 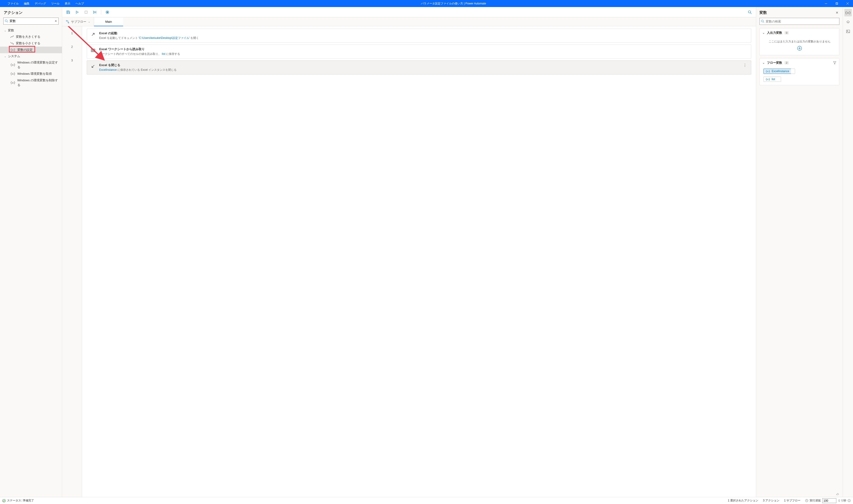 What do you see at coordinates (750, 12) in the screenshot?
I see `designer-search-button` at bounding box center [750, 12].